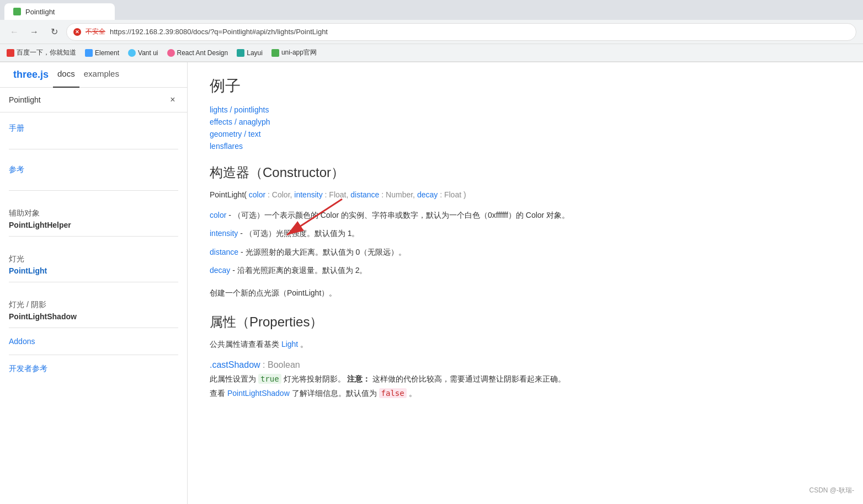 The width and height of the screenshot is (863, 504). Describe the element at coordinates (171, 53) in the screenshot. I see `bookmark-icon-react-ant` at that location.